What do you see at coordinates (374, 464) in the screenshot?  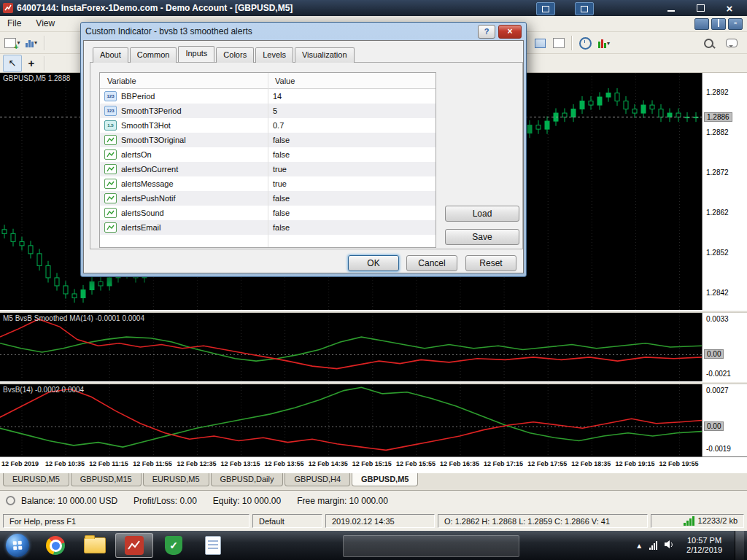 I see `time-axis: 12 Feb 201912 Feb 10:3512 Feb 11:1512 Fe…` at bounding box center [374, 464].